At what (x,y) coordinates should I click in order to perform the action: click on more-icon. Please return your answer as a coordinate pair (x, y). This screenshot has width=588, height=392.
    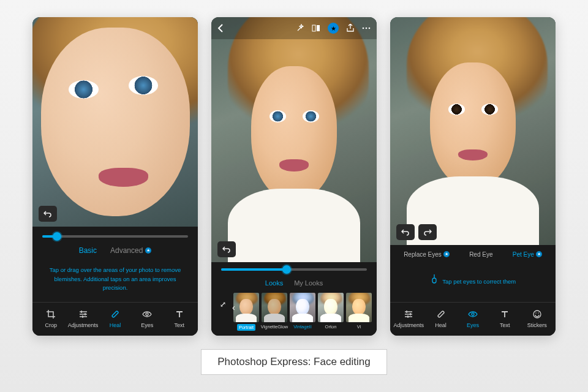
    Looking at the image, I should click on (366, 28).